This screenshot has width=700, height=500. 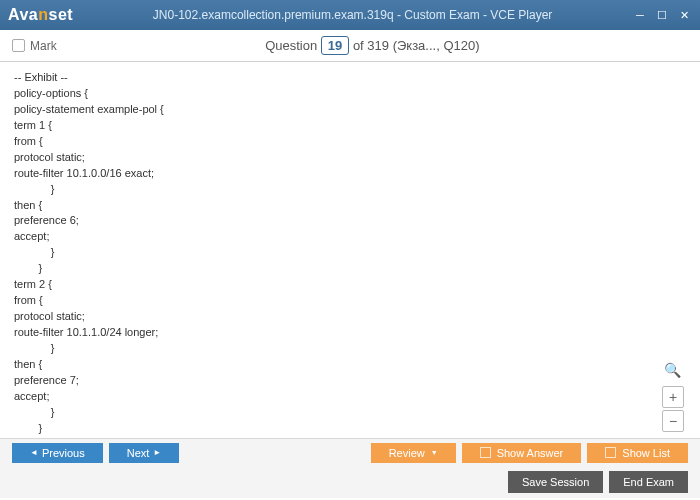 I want to click on next-button: Next, so click(x=144, y=453).